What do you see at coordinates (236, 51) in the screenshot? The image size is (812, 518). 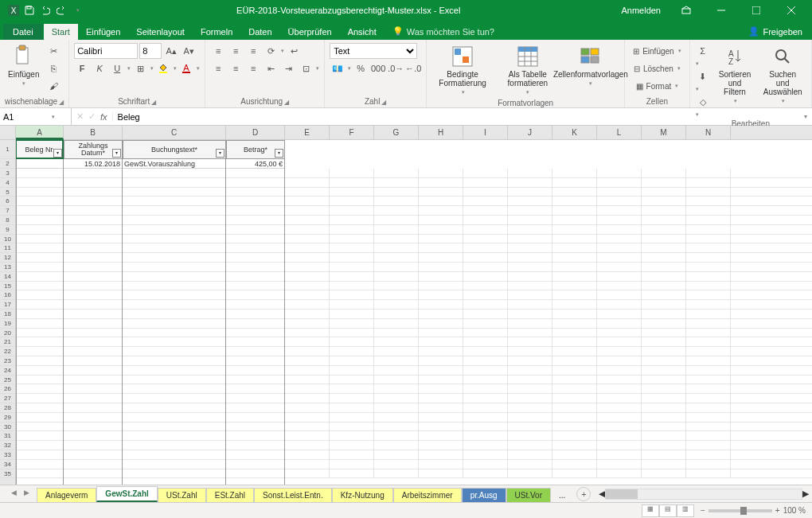 I see `align-middle-icon: ≡` at bounding box center [236, 51].